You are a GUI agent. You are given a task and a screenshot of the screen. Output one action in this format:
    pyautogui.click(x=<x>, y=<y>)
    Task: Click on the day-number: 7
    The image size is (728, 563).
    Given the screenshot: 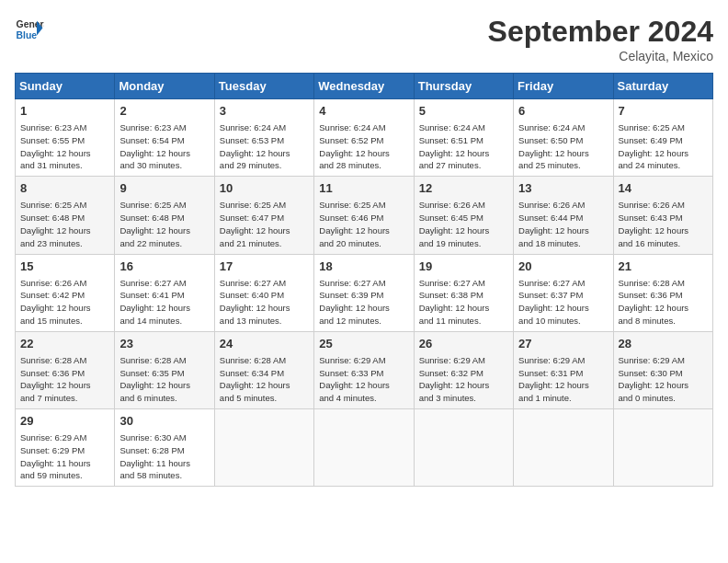 What is the action you would take?
    pyautogui.click(x=664, y=111)
    